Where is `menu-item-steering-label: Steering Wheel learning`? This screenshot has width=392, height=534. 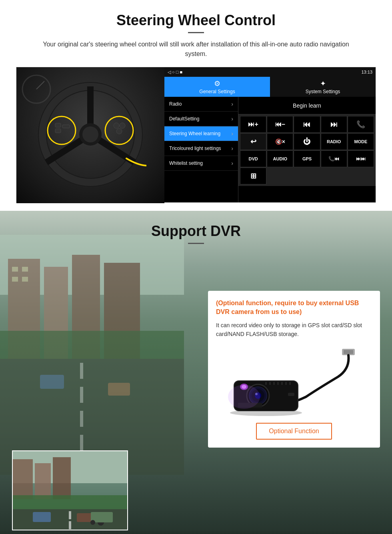
menu-item-steering-label: Steering Wheel learning is located at coordinates (200, 134).